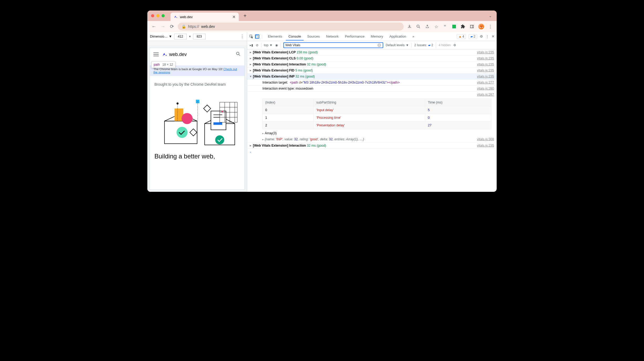  I want to click on tab-network: Network, so click(333, 36).